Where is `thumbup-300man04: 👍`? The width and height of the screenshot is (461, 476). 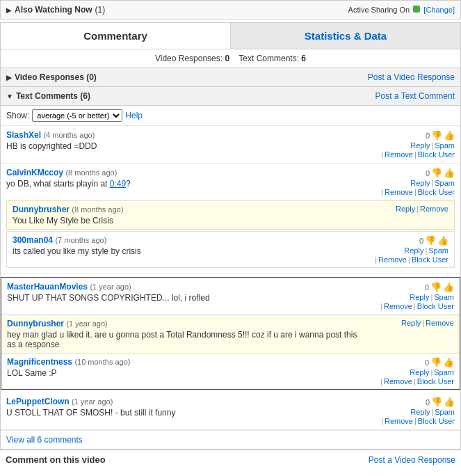 thumbup-300man04: 👍 is located at coordinates (443, 241).